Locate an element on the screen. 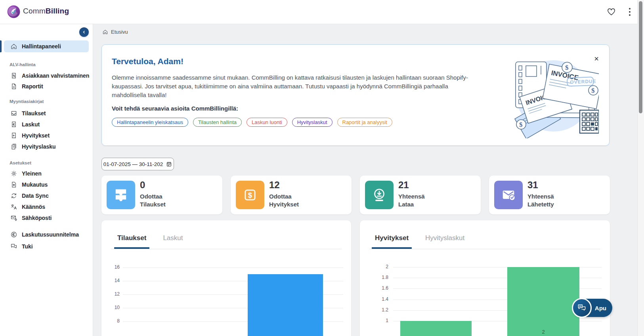 The height and width of the screenshot is (336, 644). receipt-percent-icon is located at coordinates (14, 76).